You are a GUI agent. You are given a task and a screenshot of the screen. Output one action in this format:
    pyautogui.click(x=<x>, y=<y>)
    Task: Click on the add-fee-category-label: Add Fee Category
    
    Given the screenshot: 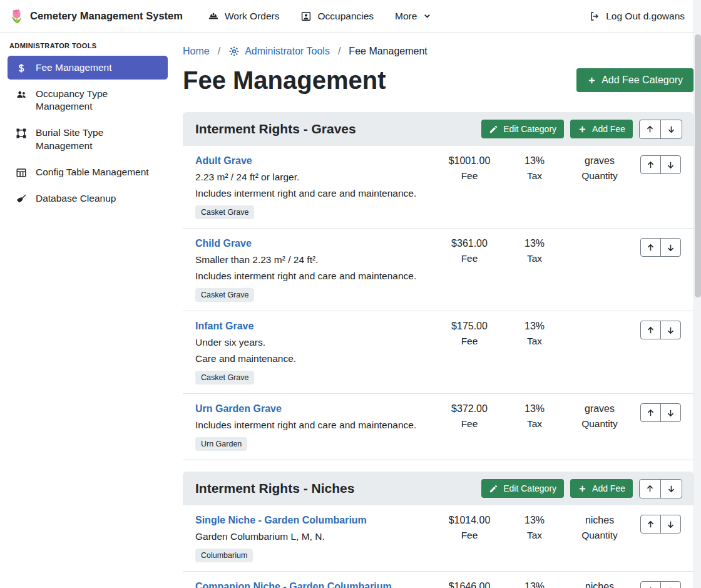 What is the action you would take?
    pyautogui.click(x=642, y=80)
    